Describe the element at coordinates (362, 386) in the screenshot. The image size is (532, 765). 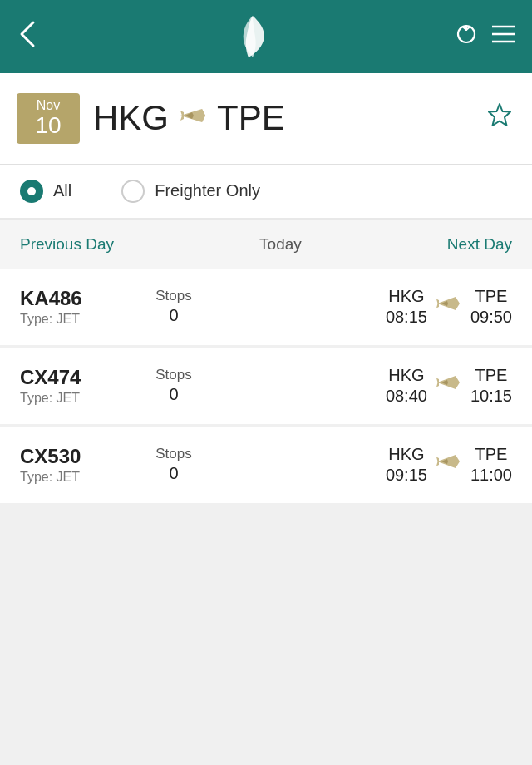
I see `flight-route: HKG 08:40 TPE 10:15` at that location.